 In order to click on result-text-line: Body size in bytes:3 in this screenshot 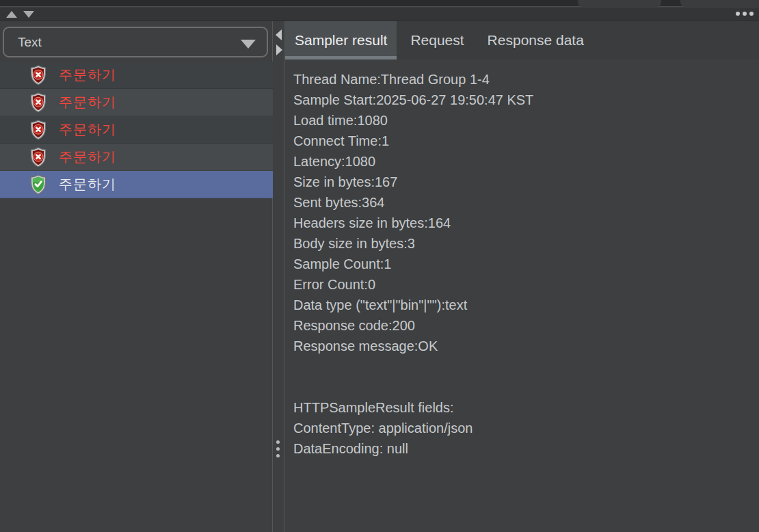, I will do `click(527, 243)`.